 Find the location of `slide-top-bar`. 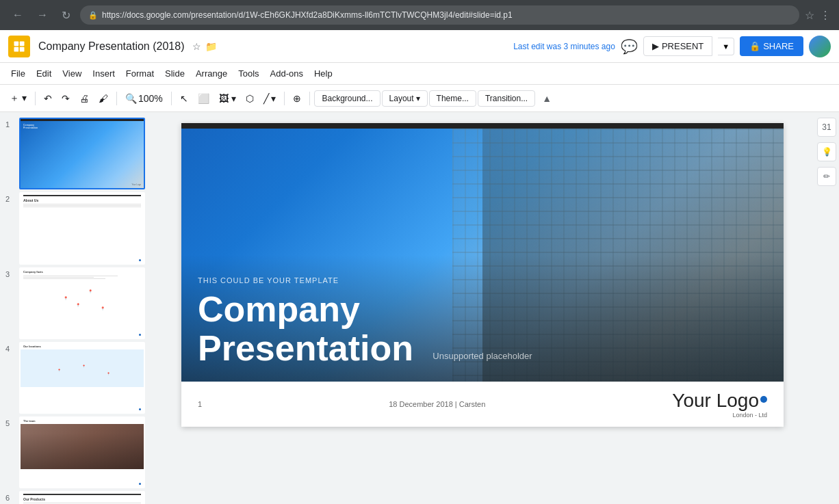

slide-top-bar is located at coordinates (482, 126).